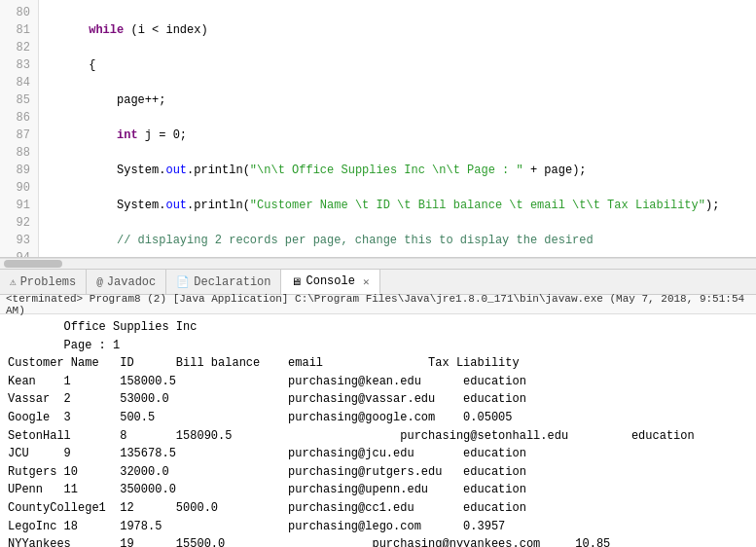 This screenshot has height=547, width=756. What do you see at coordinates (19, 100) in the screenshot?
I see `ln-85: 85` at bounding box center [19, 100].